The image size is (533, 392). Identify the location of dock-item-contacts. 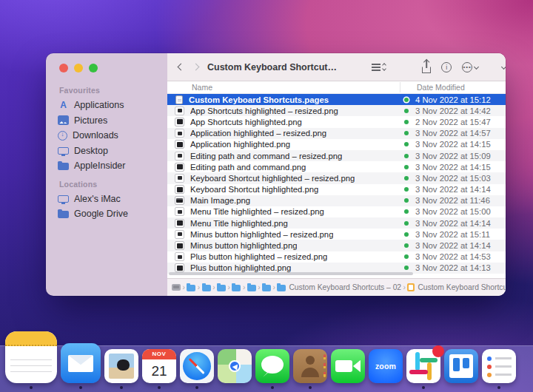
(310, 366).